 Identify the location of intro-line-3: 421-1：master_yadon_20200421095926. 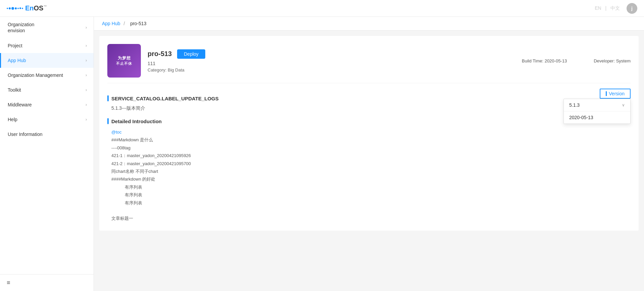
(151, 156).